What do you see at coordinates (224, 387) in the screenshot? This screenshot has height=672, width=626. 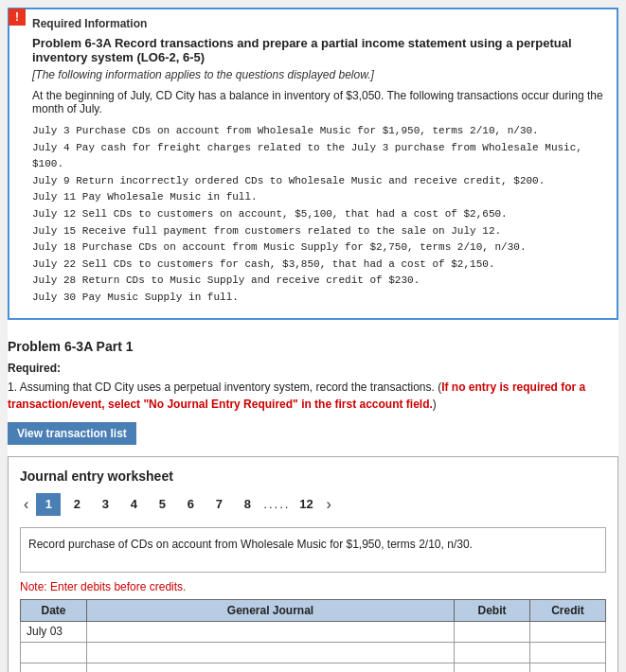 I see `instruction-plain: 1. Assuming that CD City uses a perpetua…` at bounding box center [224, 387].